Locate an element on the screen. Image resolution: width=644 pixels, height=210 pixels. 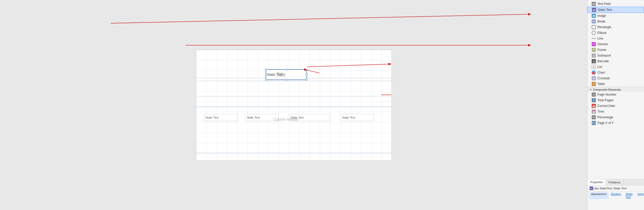
palette-item-generic: G Generic is located at coordinates (616, 44).